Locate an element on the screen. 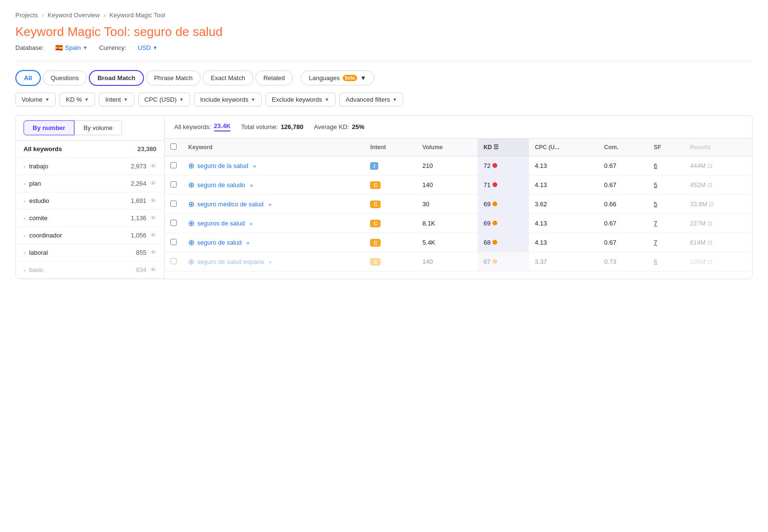 This screenshot has width=768, height=532. keyword-link: seguro medico de salud is located at coordinates (230, 204).